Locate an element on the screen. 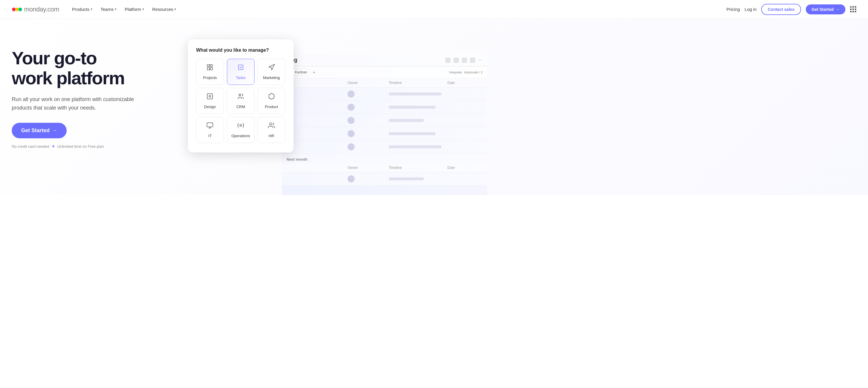 The height and width of the screenshot is (388, 868). dashboard-background: ...ng ··· ⊞ Kanban + Integrate Automate … is located at coordinates (384, 125).